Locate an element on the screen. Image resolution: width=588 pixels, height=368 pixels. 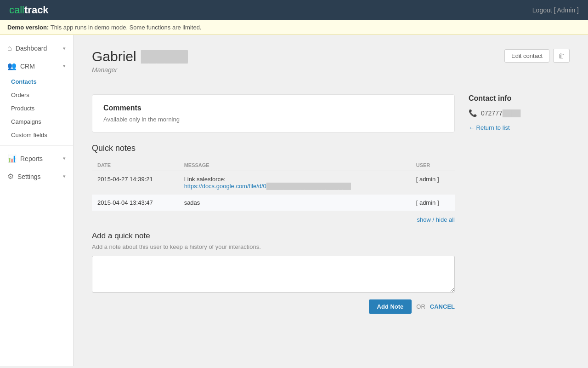
contact-info-left: Gabriel ██████ Manager is located at coordinates (140, 61).